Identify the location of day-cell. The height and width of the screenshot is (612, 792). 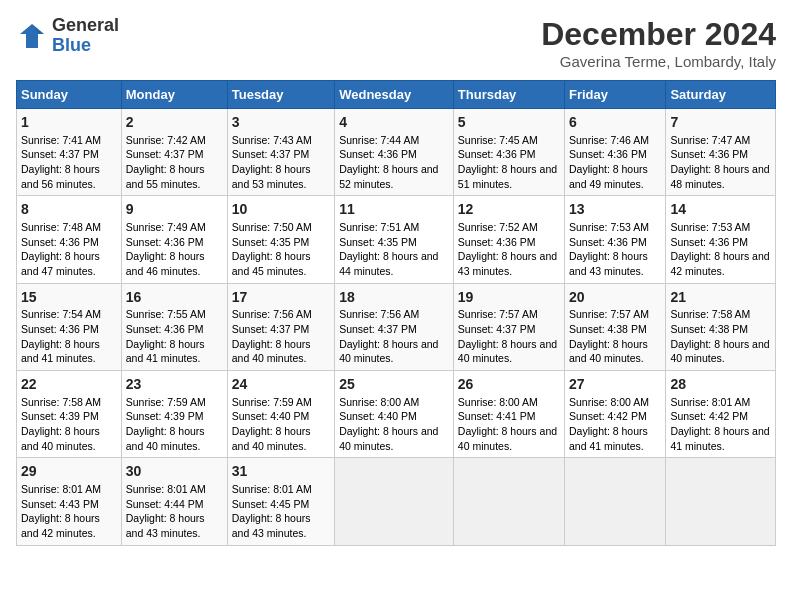
(616, 502).